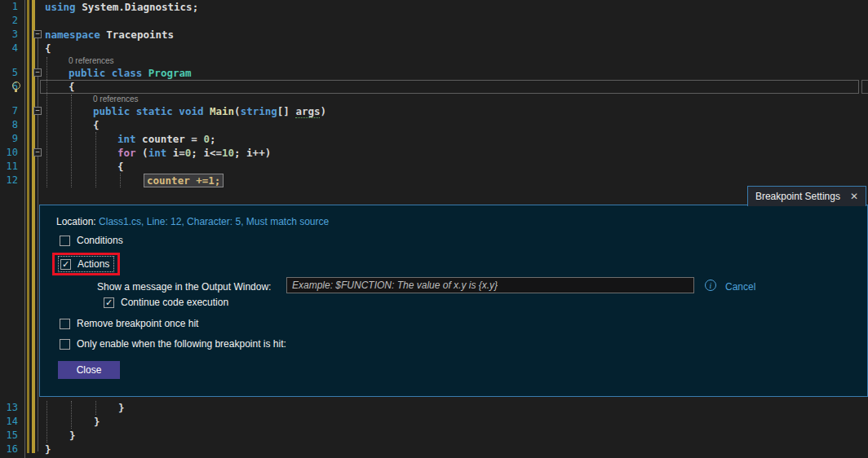 This screenshot has height=458, width=868. Describe the element at coordinates (65, 344) in the screenshot. I see `only-enable-checkbox` at that location.